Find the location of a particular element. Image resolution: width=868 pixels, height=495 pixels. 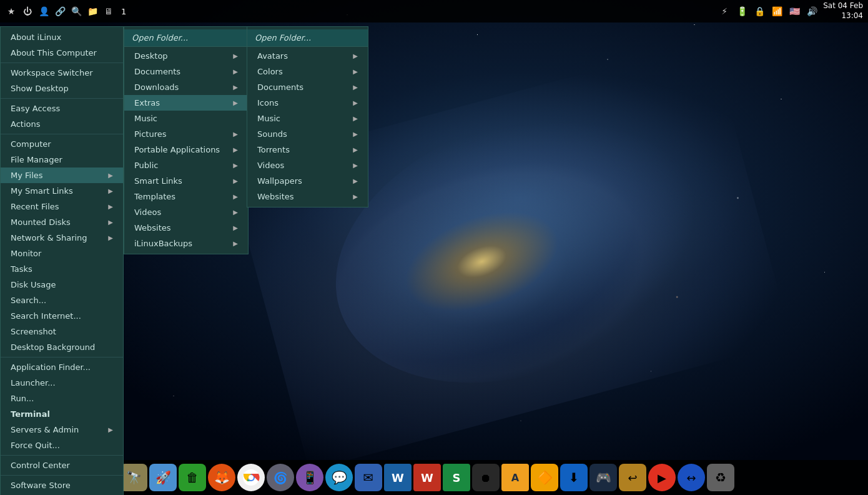

dock-launcher: 🚀 is located at coordinates (163, 478).